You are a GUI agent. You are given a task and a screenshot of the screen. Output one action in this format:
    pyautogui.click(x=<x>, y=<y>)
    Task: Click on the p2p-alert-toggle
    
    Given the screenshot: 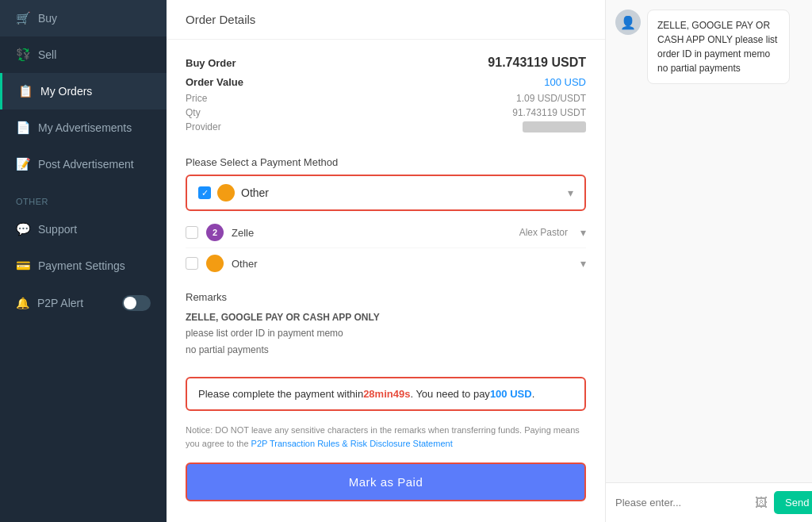 What is the action you would take?
    pyautogui.click(x=136, y=303)
    